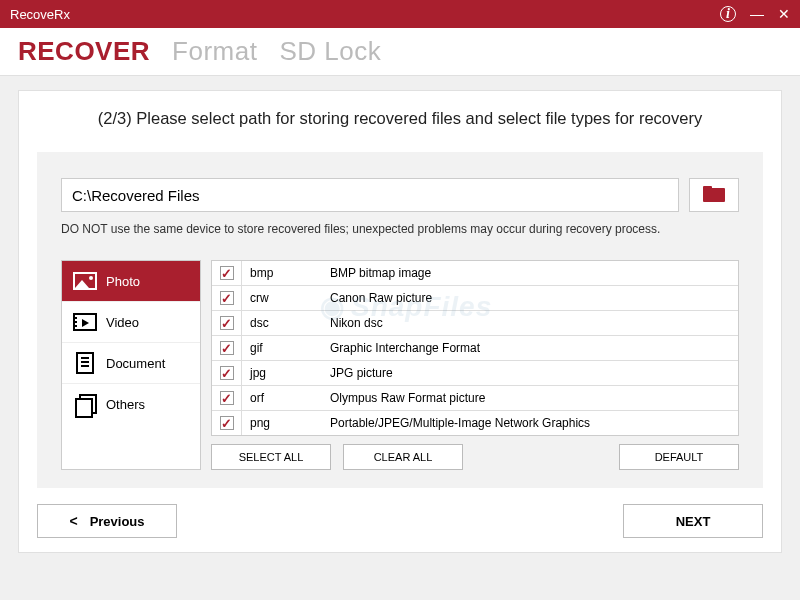  Describe the element at coordinates (73, 521) in the screenshot. I see `chevron-left-icon: <` at that location.